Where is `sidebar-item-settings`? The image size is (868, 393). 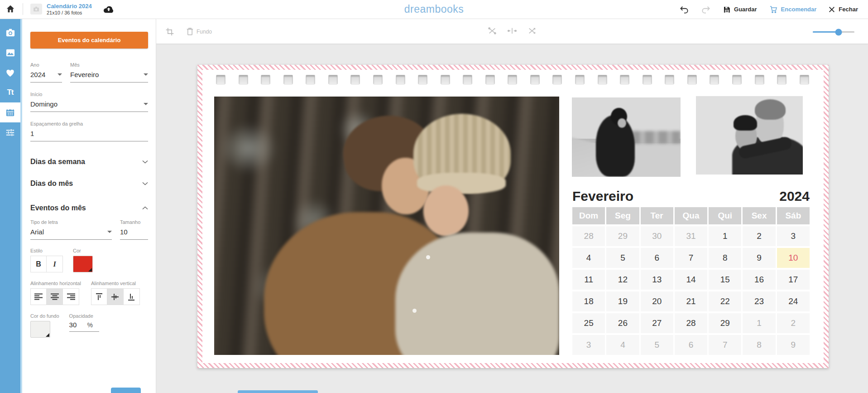
sidebar-item-settings is located at coordinates (10, 132).